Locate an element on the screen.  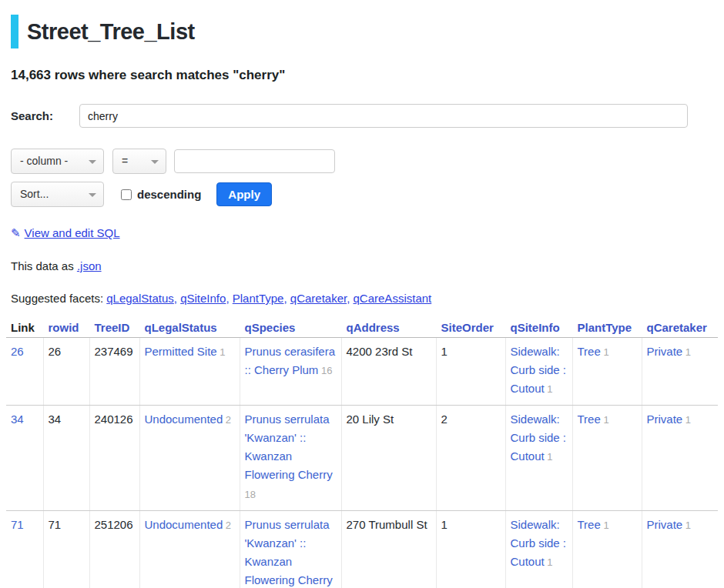
cell-qspecies: Prunus cerasifera :: Cherry Plum 16 is located at coordinates (290, 372).